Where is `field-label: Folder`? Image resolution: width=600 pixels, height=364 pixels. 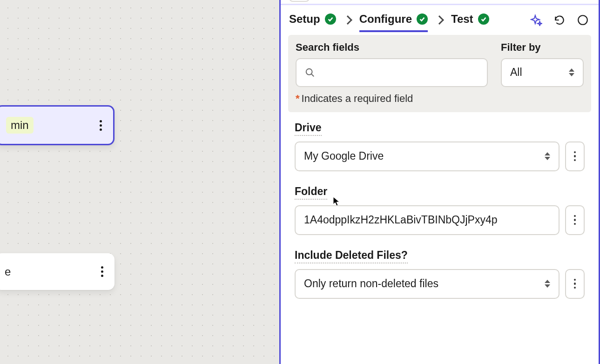 field-label: Folder is located at coordinates (311, 193).